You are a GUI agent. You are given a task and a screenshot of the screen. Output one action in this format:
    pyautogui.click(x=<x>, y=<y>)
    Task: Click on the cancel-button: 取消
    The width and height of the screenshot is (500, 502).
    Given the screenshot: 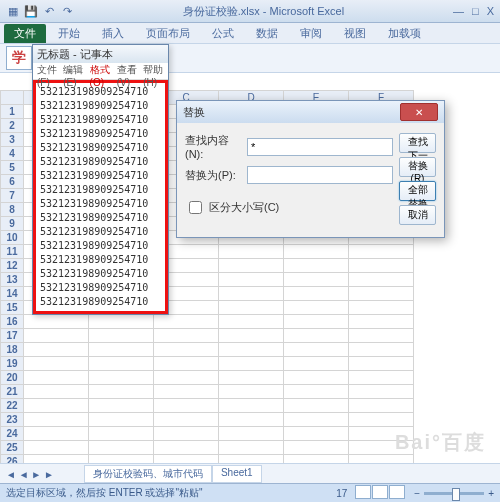 What is the action you would take?
    pyautogui.click(x=418, y=215)
    